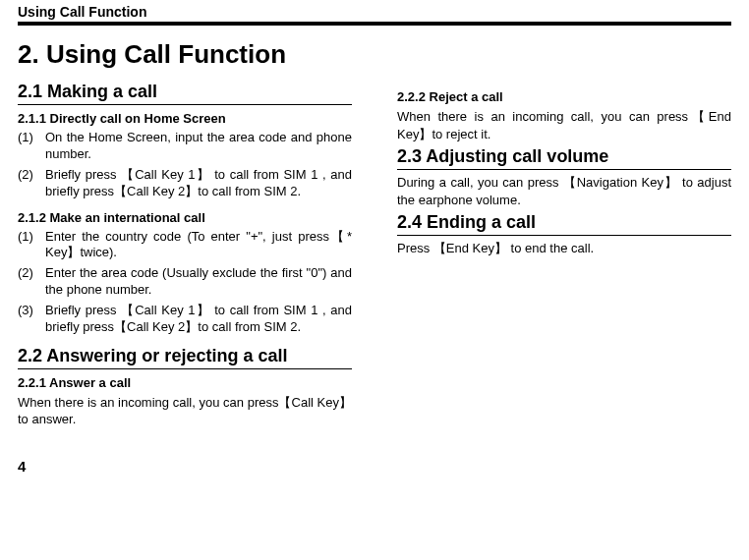 This screenshot has width=749, height=560. I want to click on section-2-4-rule, so click(564, 236).